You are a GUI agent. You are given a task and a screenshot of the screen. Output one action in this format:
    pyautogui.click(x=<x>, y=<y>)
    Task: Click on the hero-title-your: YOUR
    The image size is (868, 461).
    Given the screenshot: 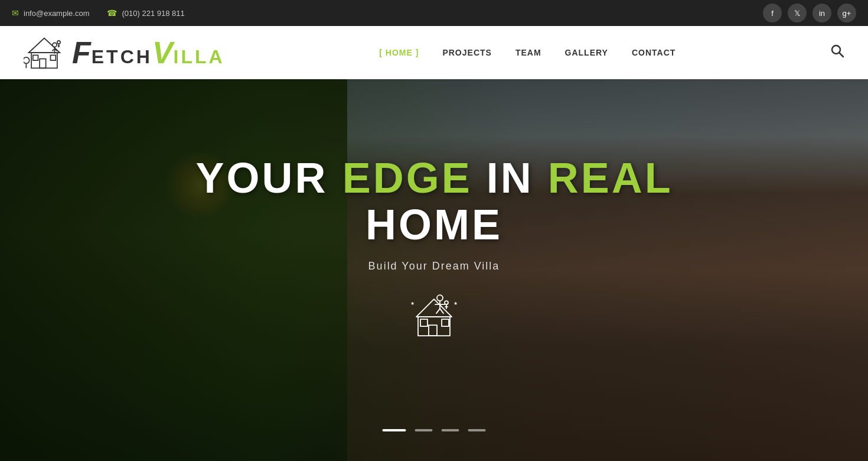 What is the action you would take?
    pyautogui.click(x=269, y=178)
    